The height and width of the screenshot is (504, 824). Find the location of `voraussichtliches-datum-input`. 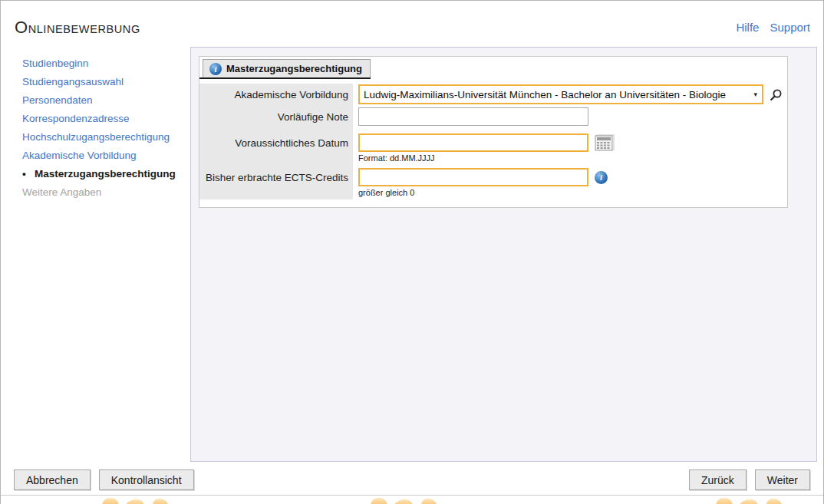

voraussichtliches-datum-input is located at coordinates (473, 143).